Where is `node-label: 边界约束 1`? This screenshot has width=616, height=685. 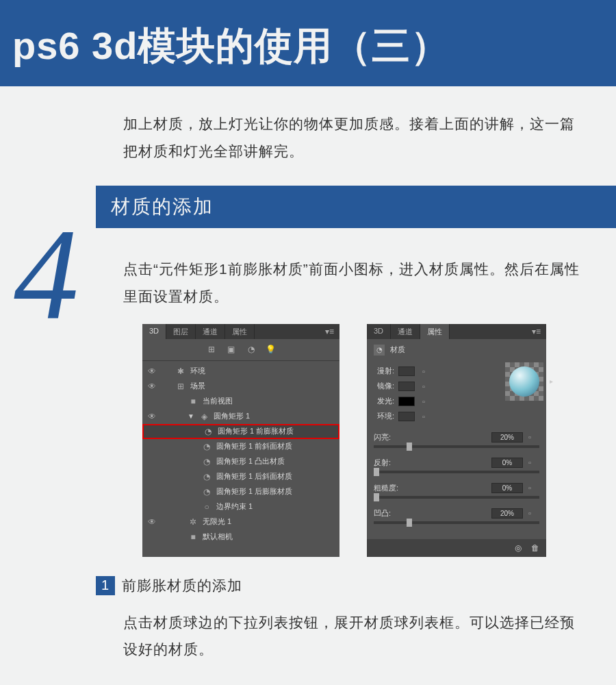 node-label: 边界约束 1 is located at coordinates (234, 507).